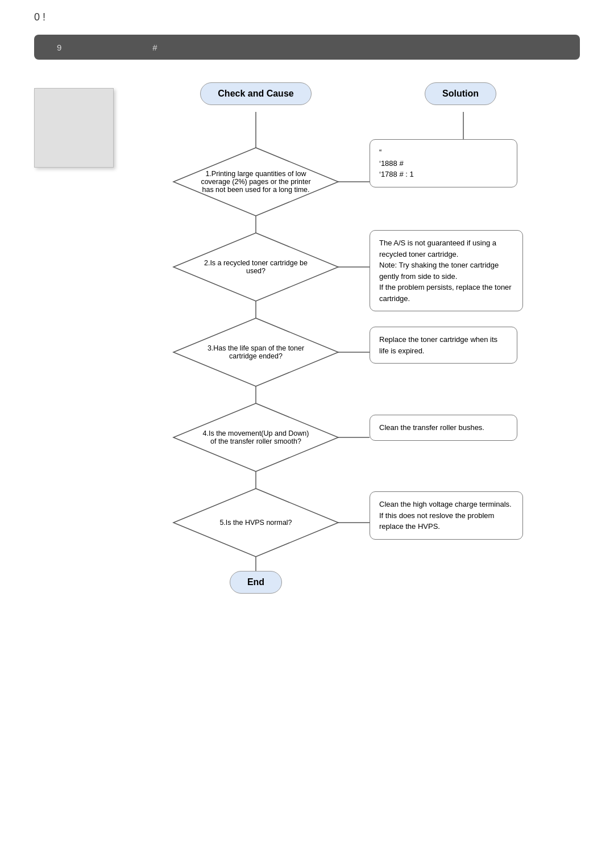 The image size is (614, 868). Describe the element at coordinates (446, 515) in the screenshot. I see `solution-5-text: Clean the high voltage charge terminals.…` at that location.